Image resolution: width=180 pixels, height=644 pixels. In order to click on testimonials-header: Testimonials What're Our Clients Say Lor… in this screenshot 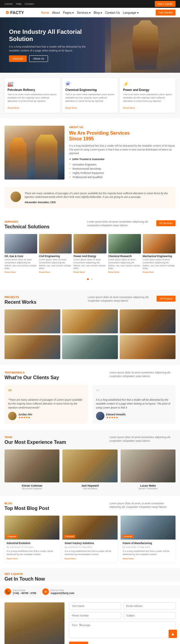, I will do `click(90, 376)`.